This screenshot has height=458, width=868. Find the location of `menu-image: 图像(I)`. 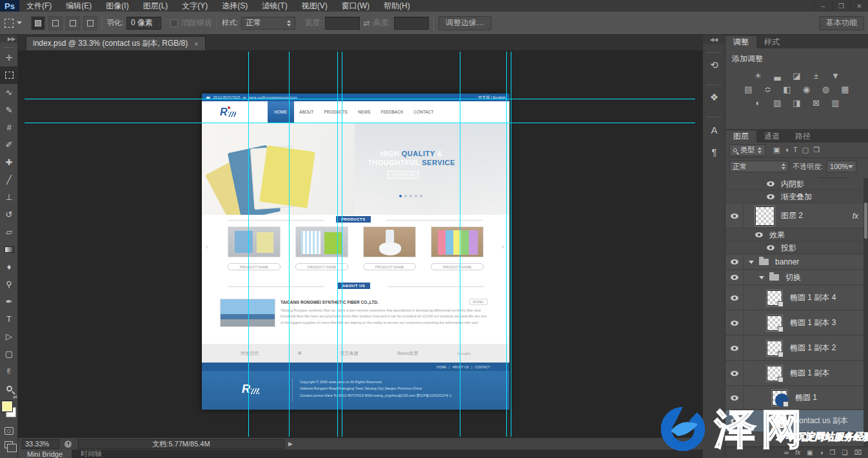

menu-image: 图像(I) is located at coordinates (117, 6).